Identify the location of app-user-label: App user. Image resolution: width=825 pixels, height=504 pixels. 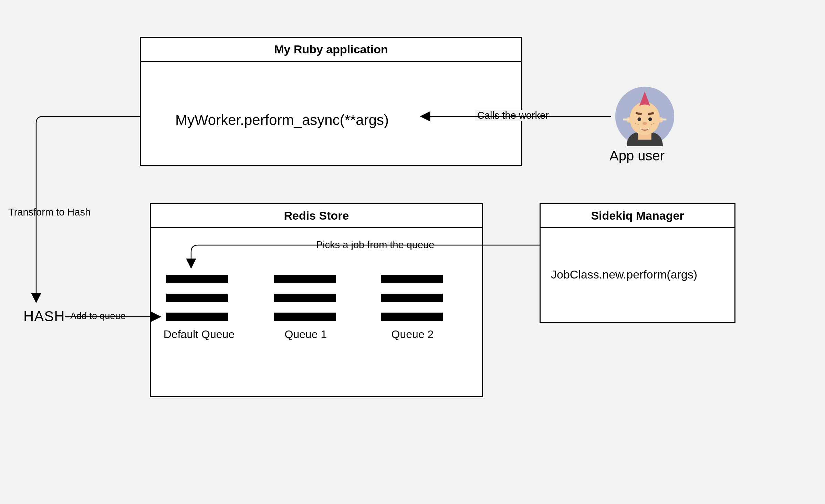
(637, 156).